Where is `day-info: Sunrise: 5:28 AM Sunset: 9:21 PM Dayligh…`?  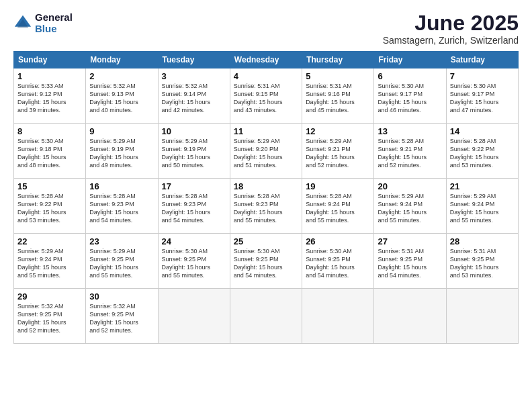
day-info: Sunrise: 5:28 AM Sunset: 9:21 PM Dayligh… is located at coordinates (410, 153).